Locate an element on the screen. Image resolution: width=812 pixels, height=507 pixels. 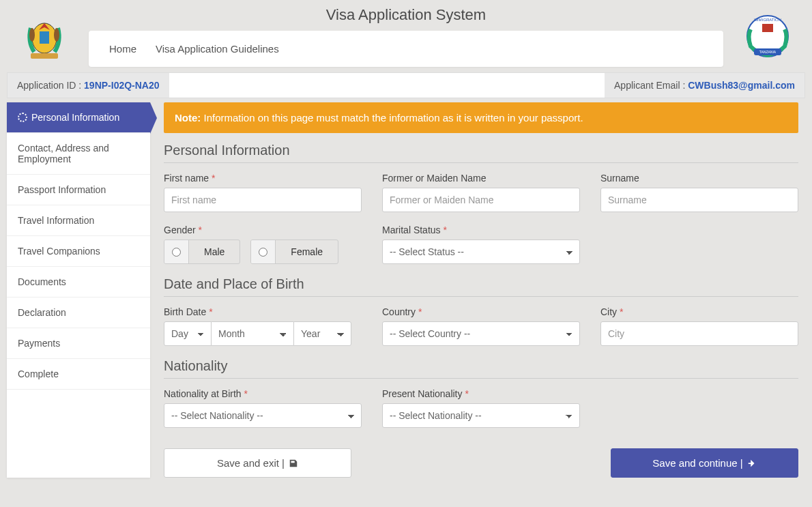
arrow-right-icon is located at coordinates (752, 463).